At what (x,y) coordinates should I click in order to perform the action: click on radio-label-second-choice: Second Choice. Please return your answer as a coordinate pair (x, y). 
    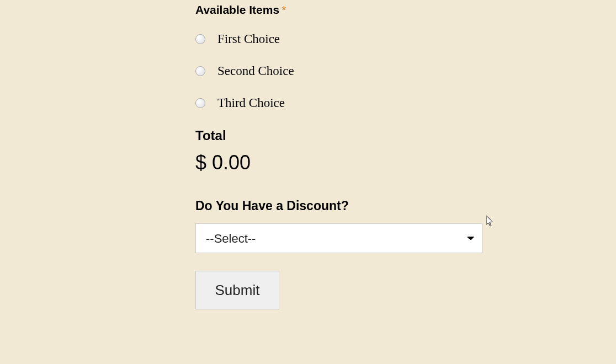
    Looking at the image, I should click on (256, 71).